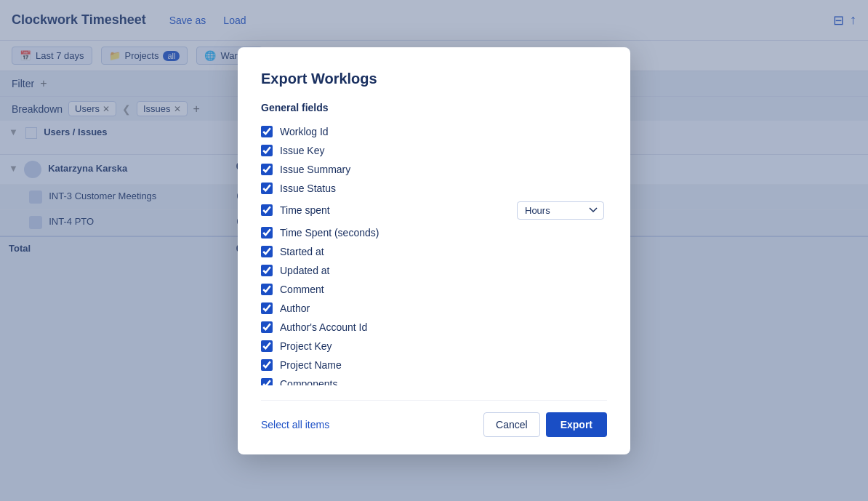  Describe the element at coordinates (433, 132) in the screenshot. I see `field-row-worklog_id: Worklog Id` at that location.